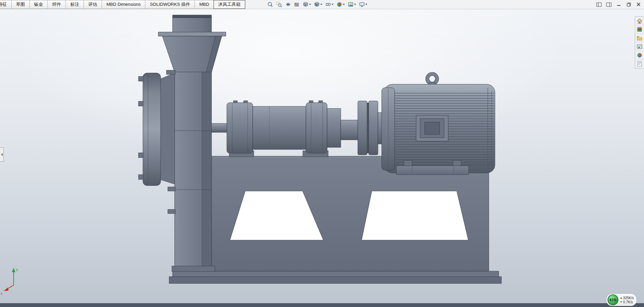  Describe the element at coordinates (328, 5) in the screenshot. I see `hide-show-items-icon` at that location.